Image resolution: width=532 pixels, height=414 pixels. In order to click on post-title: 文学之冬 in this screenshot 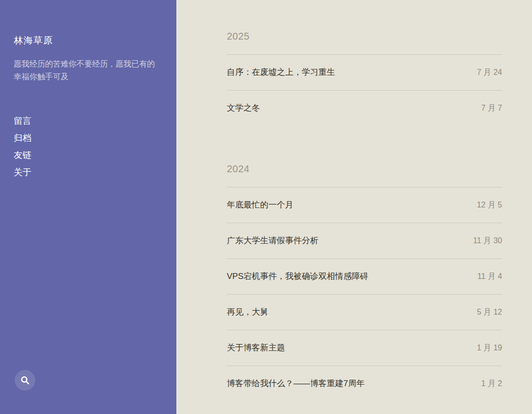, I will do `click(243, 108)`.